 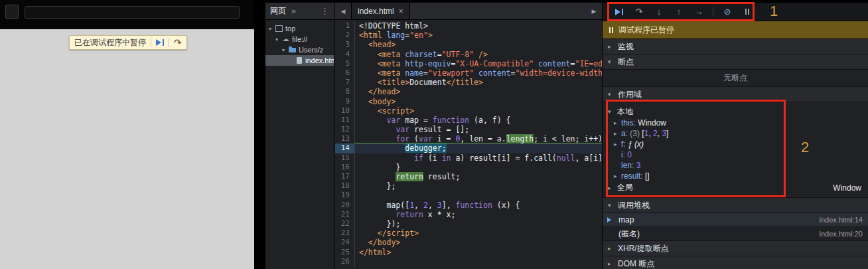 What do you see at coordinates (345, 82) in the screenshot?
I see `line-number: 7` at bounding box center [345, 82].